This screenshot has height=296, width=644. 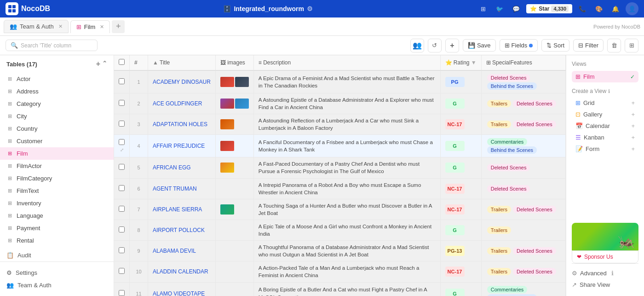 I want to click on sidebar-item-filmactor: ⊞ FilmActor, so click(x=57, y=166).